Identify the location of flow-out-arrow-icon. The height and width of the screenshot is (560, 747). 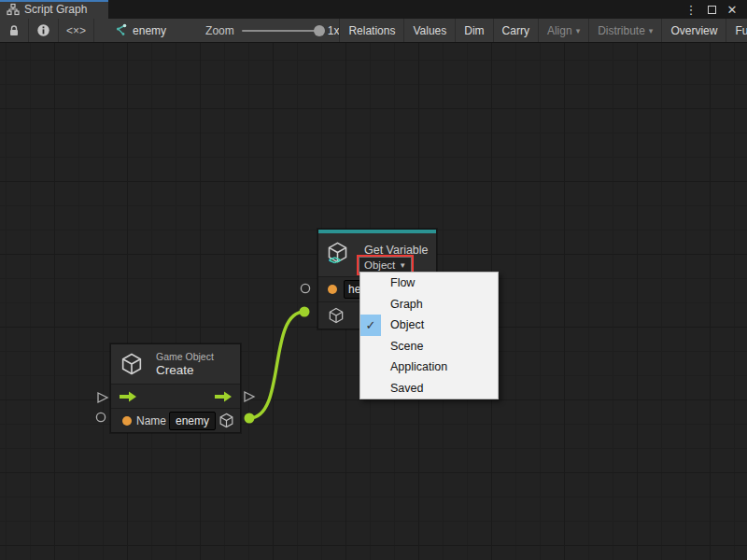
(223, 397).